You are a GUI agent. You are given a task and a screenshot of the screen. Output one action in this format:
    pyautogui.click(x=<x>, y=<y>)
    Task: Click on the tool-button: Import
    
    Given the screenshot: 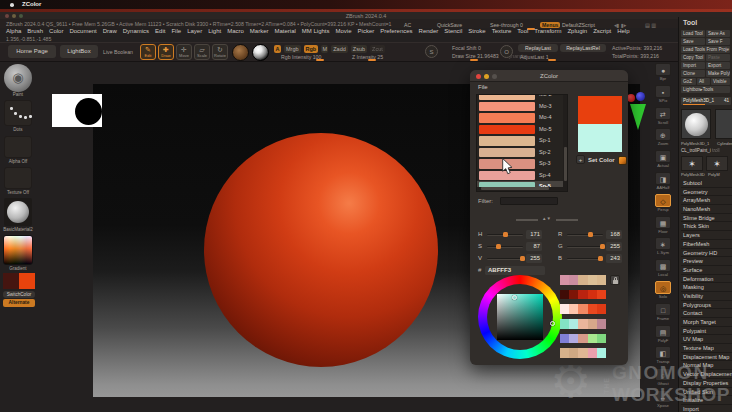 What is the action you would take?
    pyautogui.click(x=693, y=66)
    